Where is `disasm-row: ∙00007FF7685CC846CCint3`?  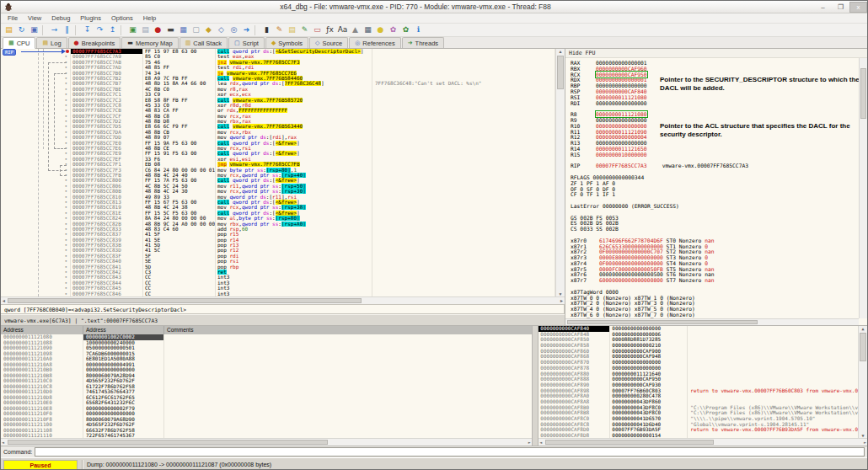 disasm-row: ∙00007FF7685CC846CCint3 is located at coordinates (278, 294).